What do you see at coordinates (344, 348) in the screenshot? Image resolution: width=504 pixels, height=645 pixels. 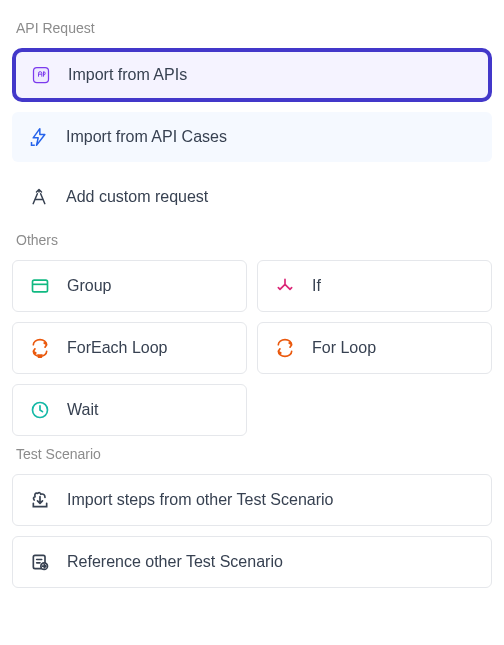 I see `card-label: For Loop` at bounding box center [344, 348].